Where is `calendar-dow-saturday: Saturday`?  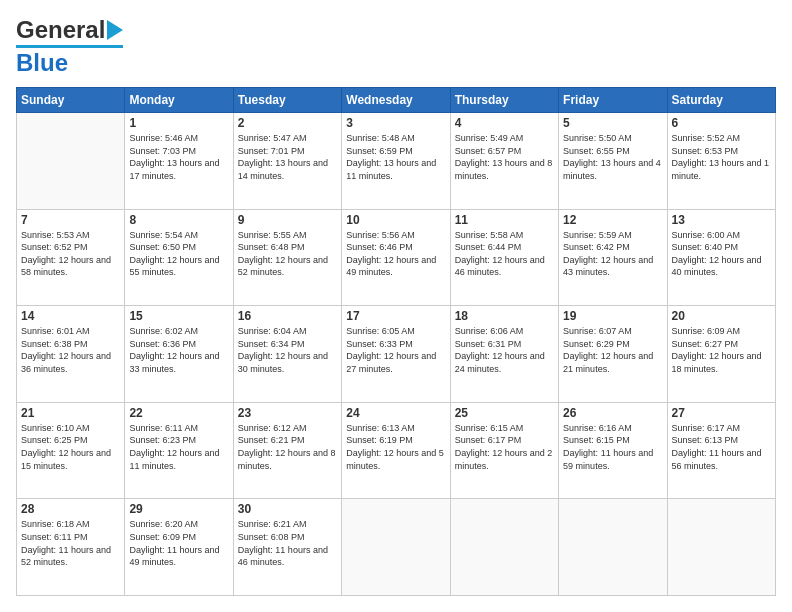 calendar-dow-saturday: Saturday is located at coordinates (721, 100).